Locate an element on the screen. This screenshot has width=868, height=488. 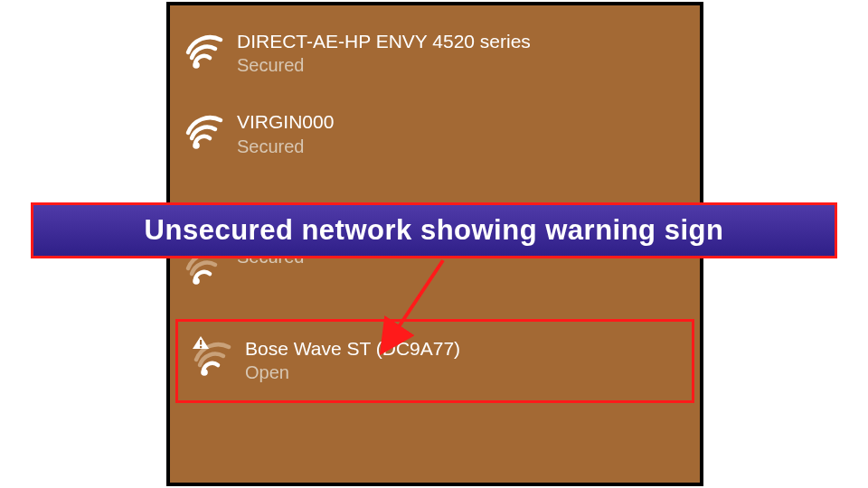
annotation-text: Unsecured network showing warning sign is located at coordinates (434, 230).